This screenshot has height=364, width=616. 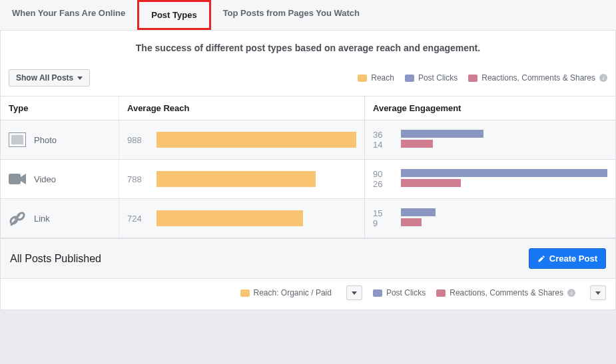 I want to click on all-posts-header: All Posts Published Create Post, so click(x=308, y=259).